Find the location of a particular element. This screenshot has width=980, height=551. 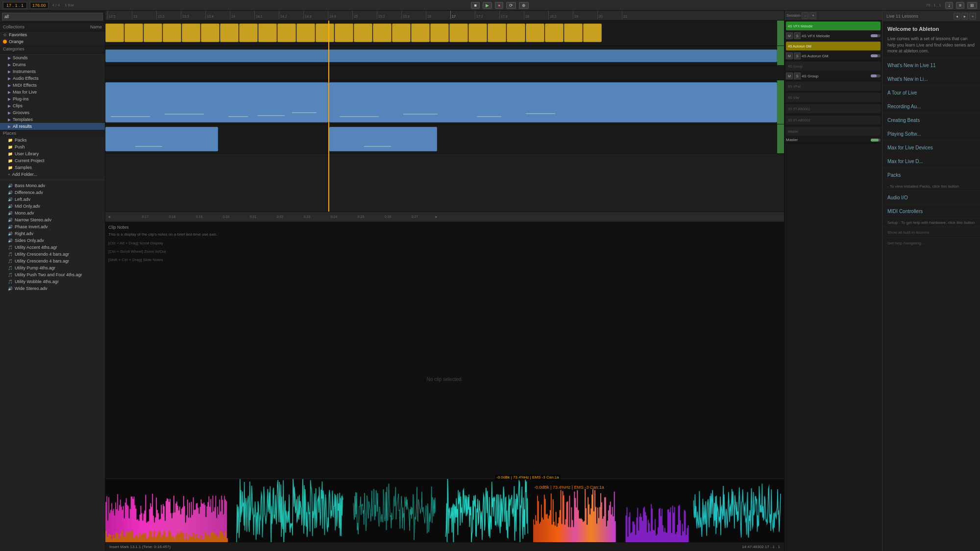

help-link-packs: Packs is located at coordinates (931, 175).